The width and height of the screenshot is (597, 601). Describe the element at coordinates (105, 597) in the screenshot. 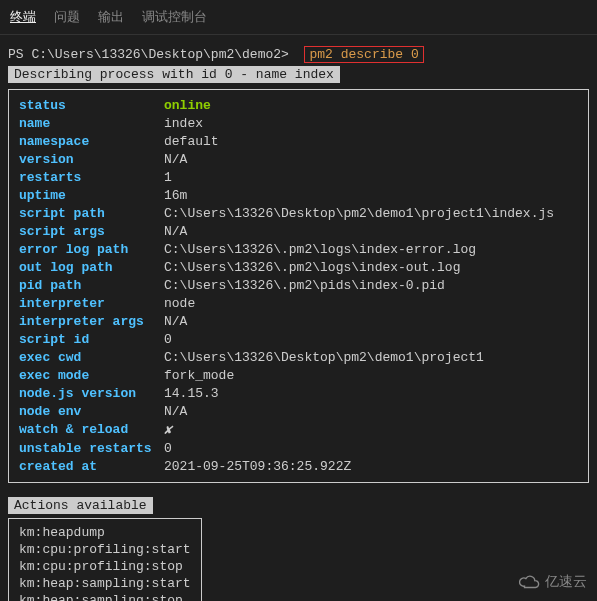

I see `action-item: km:heap:sampling:stop` at that location.